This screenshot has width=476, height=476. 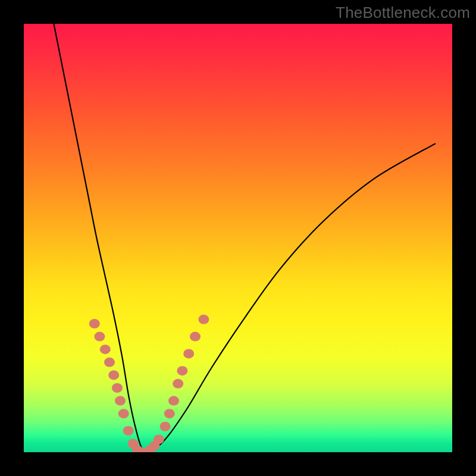 What do you see at coordinates (149, 383) in the screenshot?
I see `highlight-points` at bounding box center [149, 383].